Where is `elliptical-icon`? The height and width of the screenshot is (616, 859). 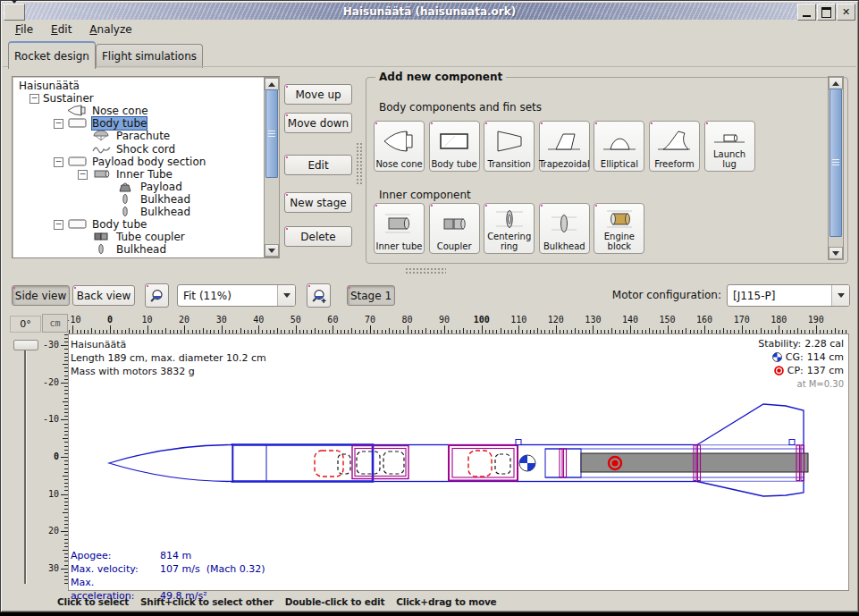 elliptical-icon is located at coordinates (619, 141).